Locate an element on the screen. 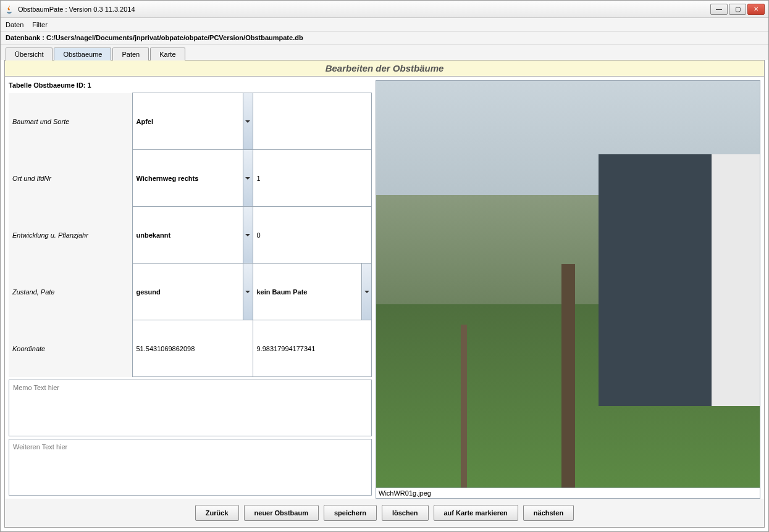 This screenshot has height=532, width=769. close-button: ✕ is located at coordinates (756, 9).